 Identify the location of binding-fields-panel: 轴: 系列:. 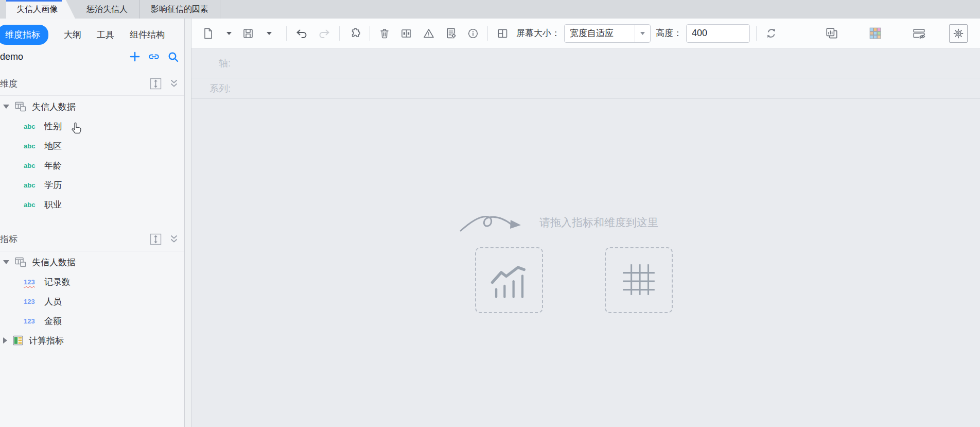
(586, 74).